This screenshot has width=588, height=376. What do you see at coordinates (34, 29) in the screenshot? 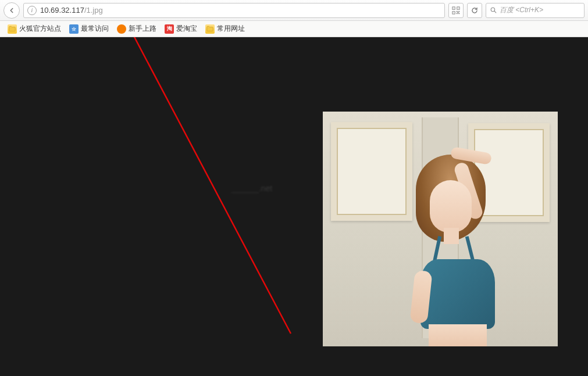
I see `bookmark-item-firefox: 火狐官方站点` at bounding box center [34, 29].